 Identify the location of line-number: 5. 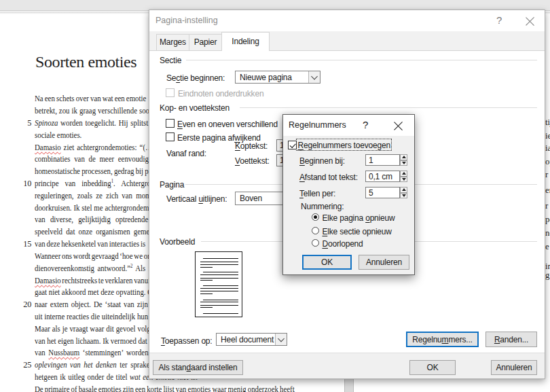
(23, 123).